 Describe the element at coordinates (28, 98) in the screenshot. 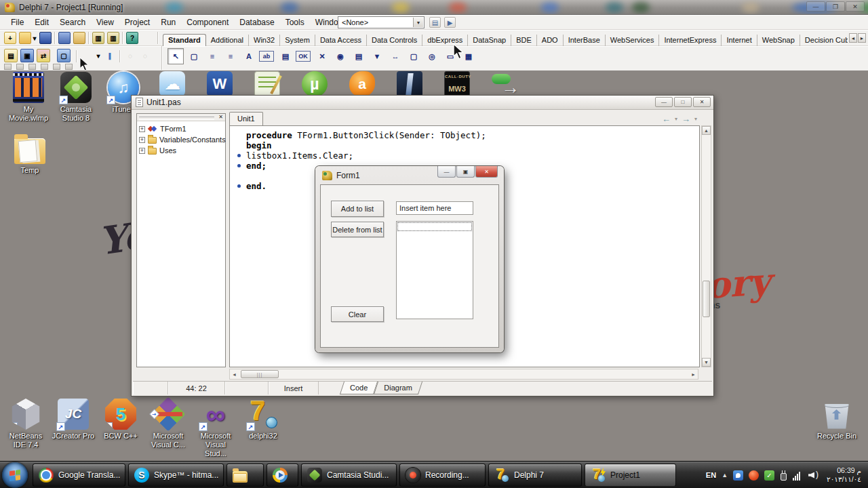

I see `desktop-icon-mymovie: My Movie.wlmp` at that location.